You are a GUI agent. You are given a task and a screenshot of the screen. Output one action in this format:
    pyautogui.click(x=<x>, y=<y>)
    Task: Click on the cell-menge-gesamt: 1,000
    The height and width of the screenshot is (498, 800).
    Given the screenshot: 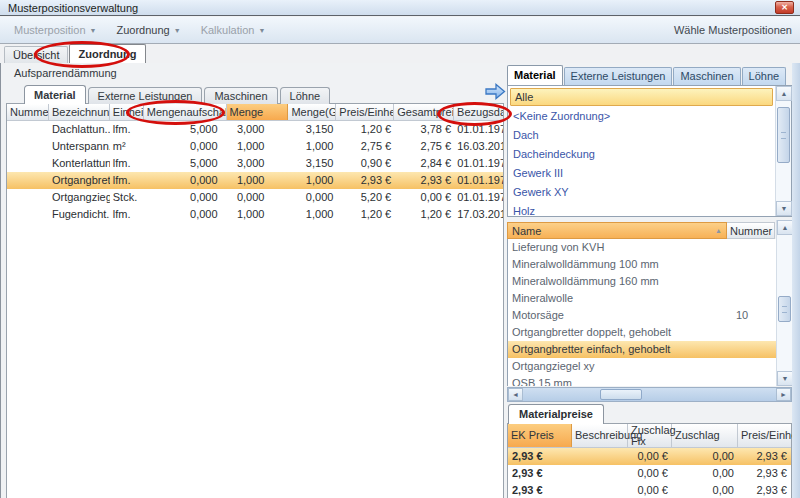 What is the action you would take?
    pyautogui.click(x=312, y=146)
    